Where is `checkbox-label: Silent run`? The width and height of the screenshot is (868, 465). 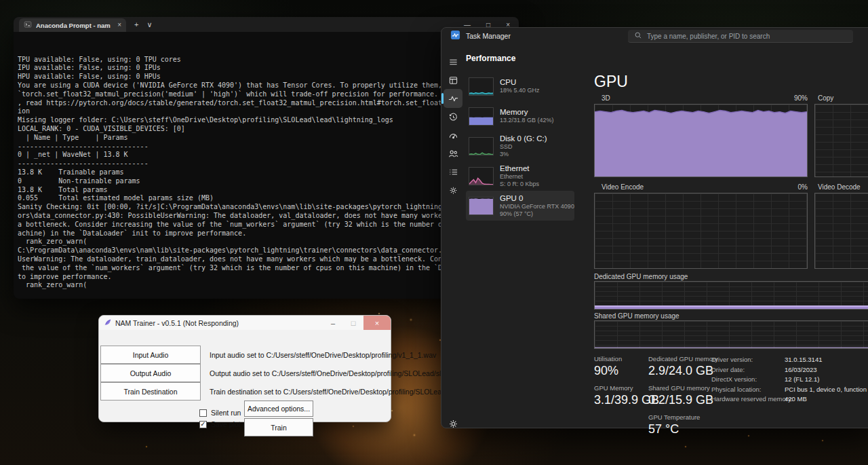
checkbox-label: Silent run is located at coordinates (226, 413).